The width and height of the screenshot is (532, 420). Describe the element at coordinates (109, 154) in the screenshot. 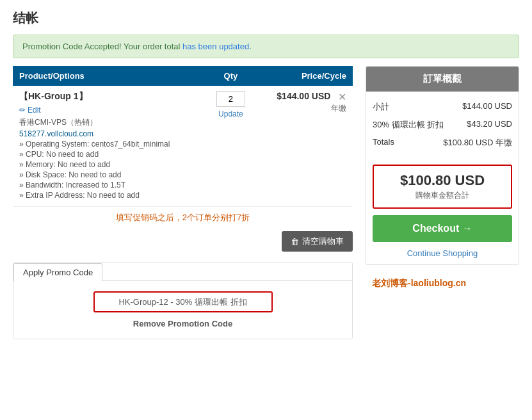

I see `product-cpu: » CPU: No need to add` at that location.